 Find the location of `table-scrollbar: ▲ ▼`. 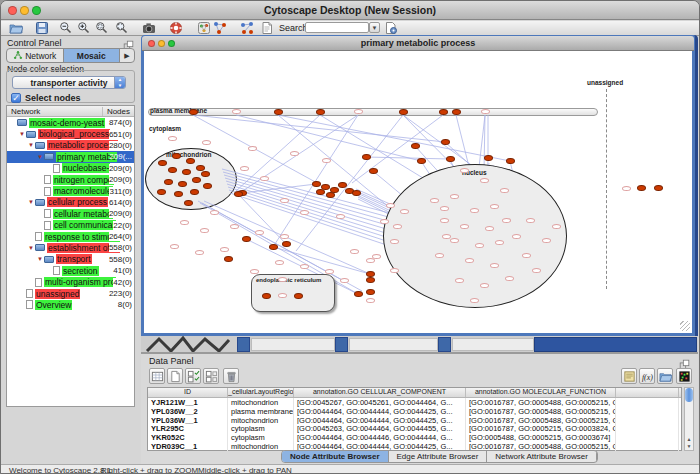

table-scrollbar: ▲ ▼ is located at coordinates (689, 419).